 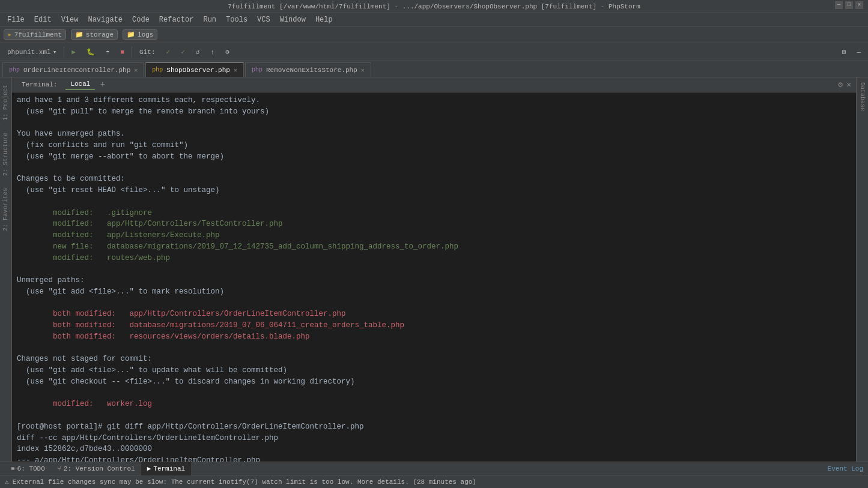 I want to click on toolbar: phpunit.xml ▾ ▶ 🐛 ☂ ■ Git: ✓ ✓ ↺ ↑ ⚙ ⊞ —, so click(x=434, y=52).